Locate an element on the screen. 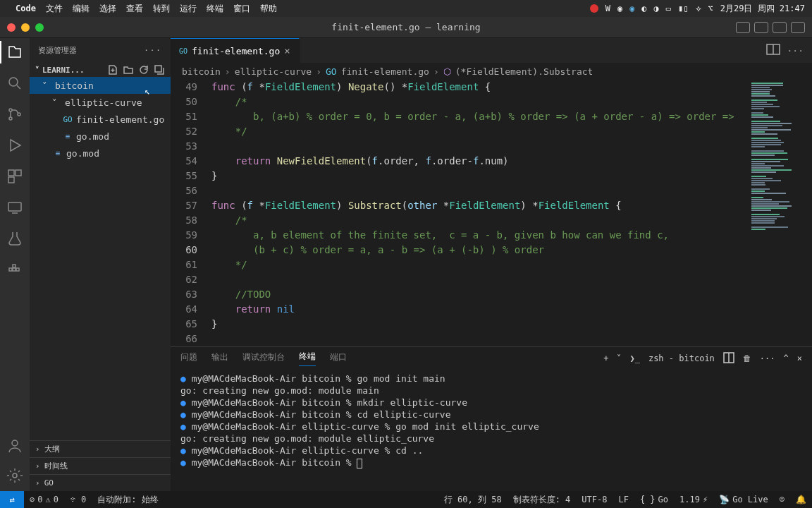  tree-folder-bitcoin: ˅ bitcoin is located at coordinates (100, 85).